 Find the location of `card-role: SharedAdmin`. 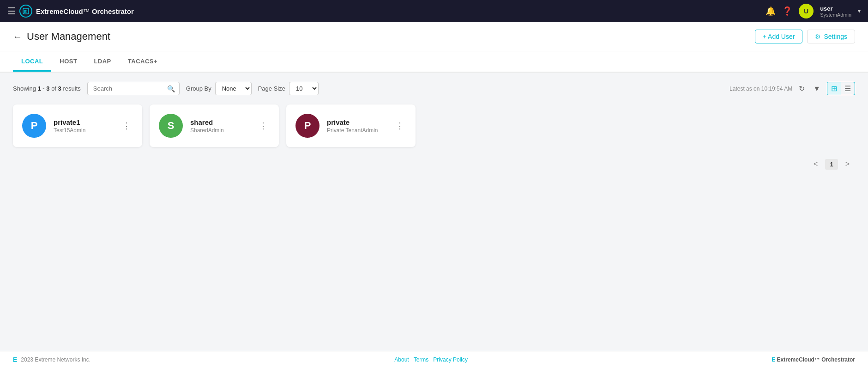

card-role: SharedAdmin is located at coordinates (220, 130).